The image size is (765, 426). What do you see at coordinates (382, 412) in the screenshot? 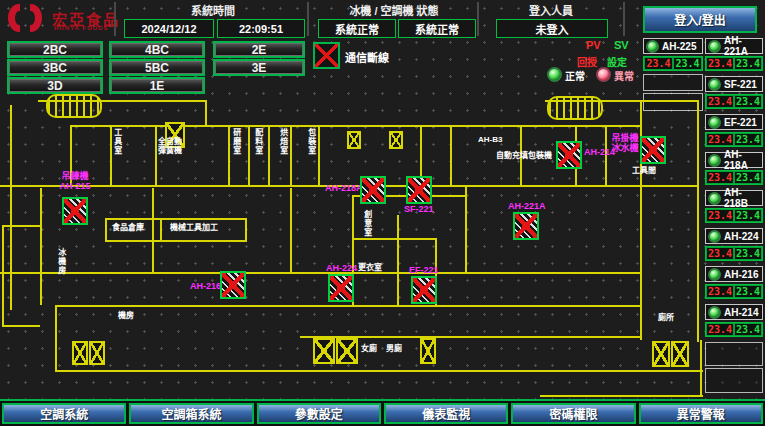
I see `bottom-nav: 空調系統 空調箱系統 參數設定 儀表監視 密碼權限 異常警報` at bounding box center [382, 412].